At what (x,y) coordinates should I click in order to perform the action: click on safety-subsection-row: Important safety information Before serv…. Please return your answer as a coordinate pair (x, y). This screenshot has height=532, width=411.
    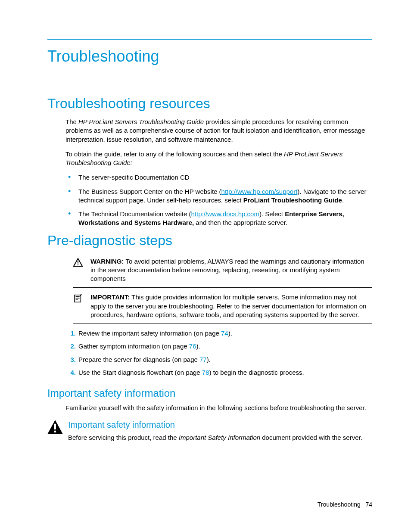
    Looking at the image, I should click on (210, 431).